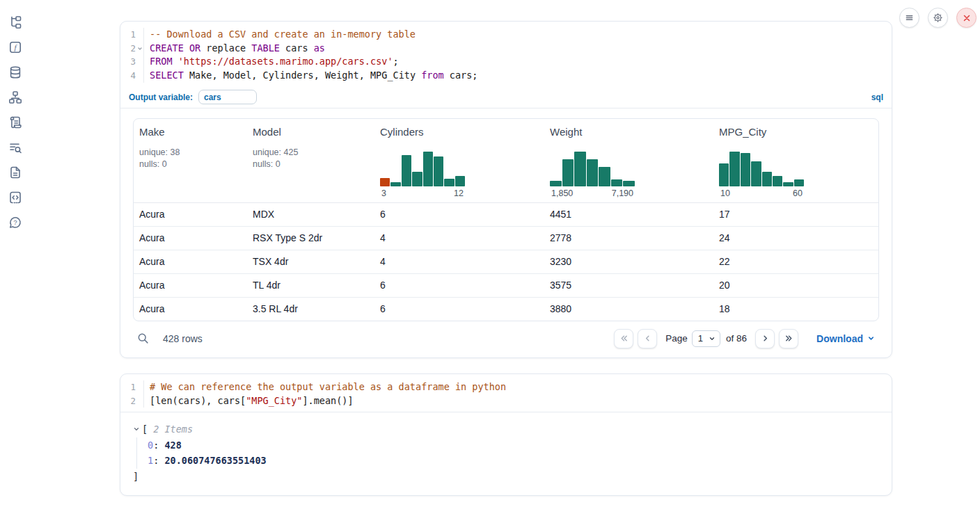 The height and width of the screenshot is (507, 980). Describe the element at coordinates (736, 338) in the screenshot. I see `page-count-label: of 86` at that location.